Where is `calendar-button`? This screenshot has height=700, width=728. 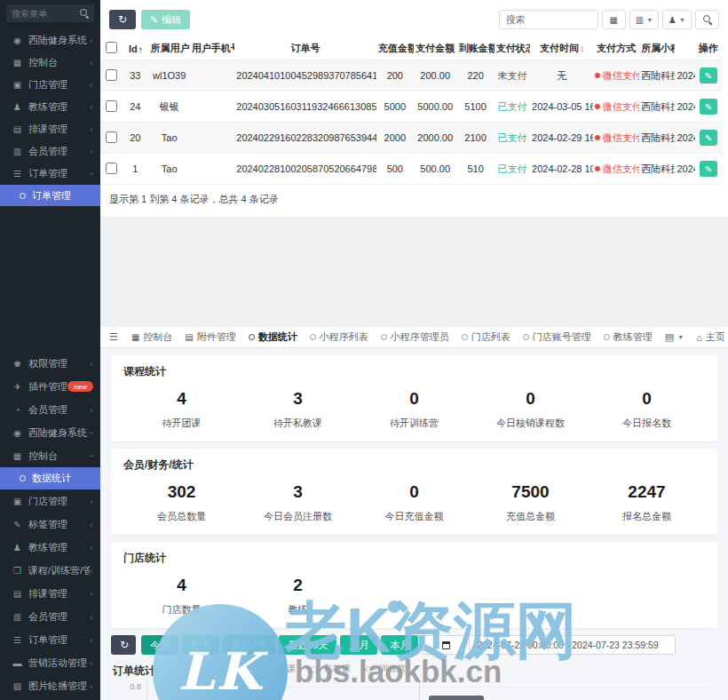 calendar-button is located at coordinates (446, 645).